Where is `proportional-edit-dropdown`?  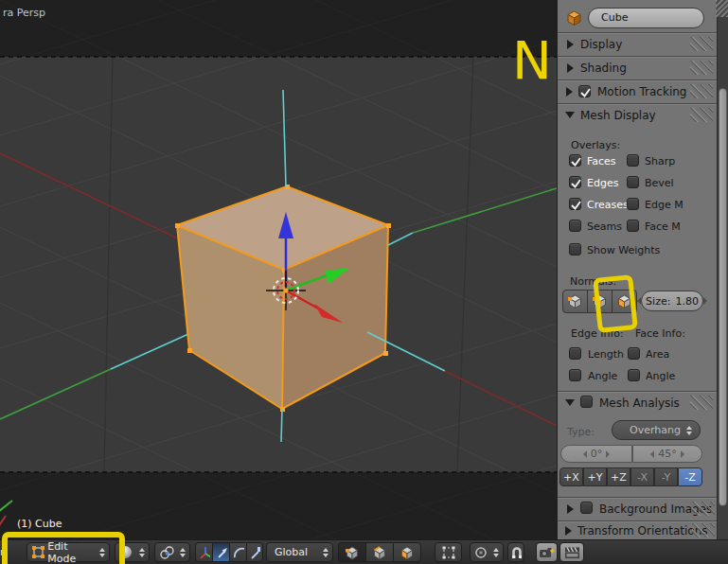
proportional-edit-dropdown is located at coordinates (487, 553).